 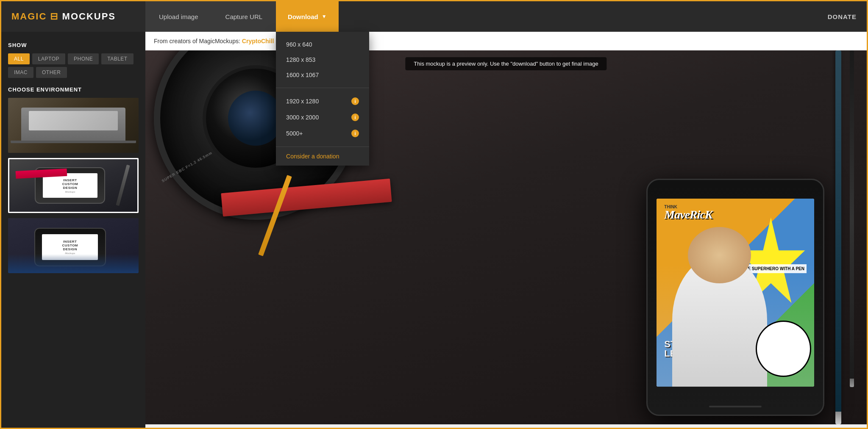 What do you see at coordinates (688, 215) in the screenshot?
I see `maverick-title: MaveRicK` at bounding box center [688, 215].